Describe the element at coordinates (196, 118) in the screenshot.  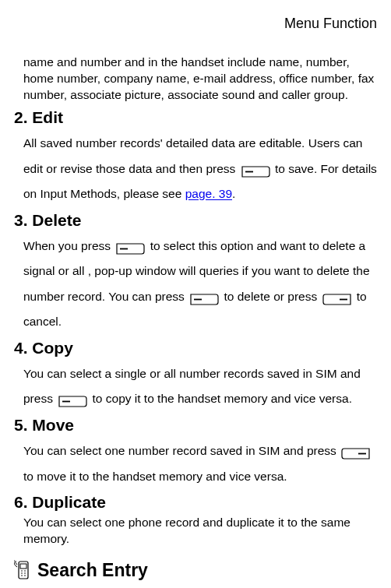
I see `heading-edit: 2. Edit` at that location.